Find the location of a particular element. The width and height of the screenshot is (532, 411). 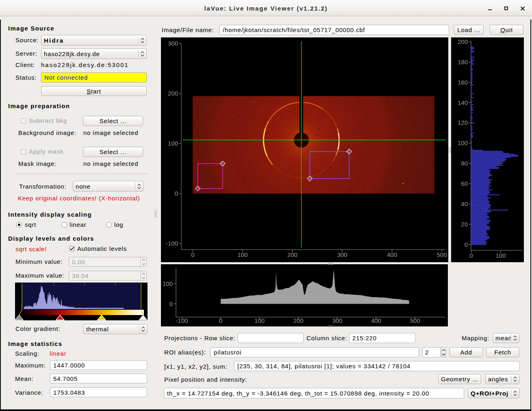

svg-text: 160 is located at coordinates (463, 82).